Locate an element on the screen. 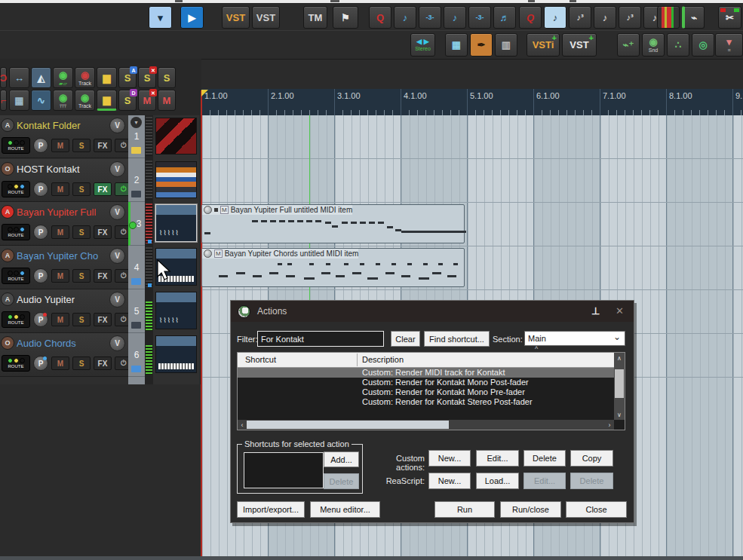 This screenshot has width=743, height=560. mixer-visibility-button: ◉⫯⫯⫯ is located at coordinates (63, 100).